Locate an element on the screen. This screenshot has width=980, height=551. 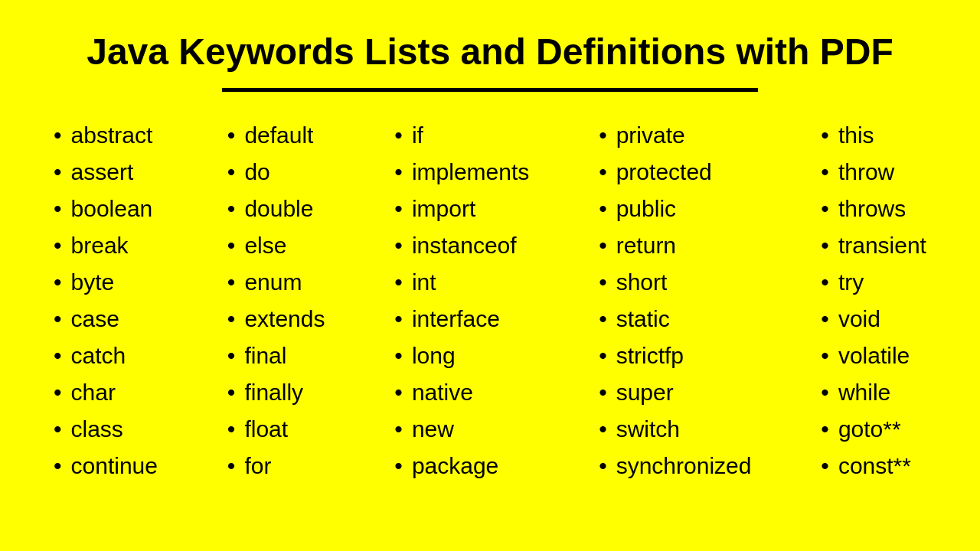
list-item: else is located at coordinates (276, 246).